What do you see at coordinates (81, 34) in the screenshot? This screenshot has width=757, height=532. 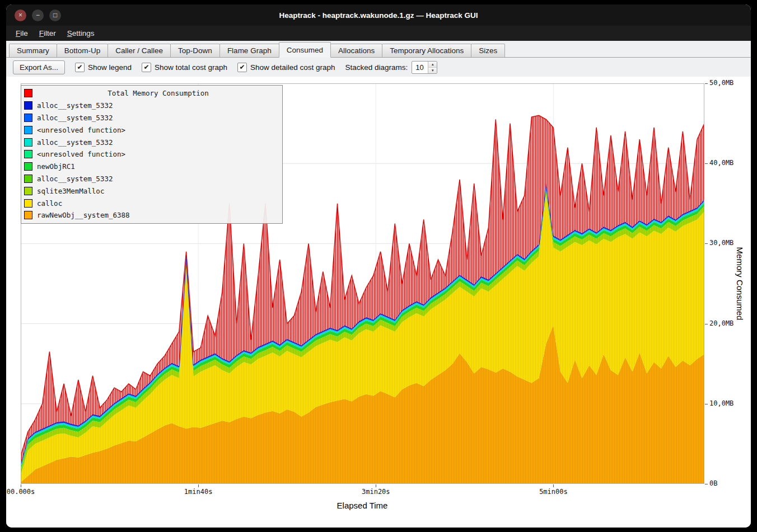 I see `menu-settings: Settings` at bounding box center [81, 34].